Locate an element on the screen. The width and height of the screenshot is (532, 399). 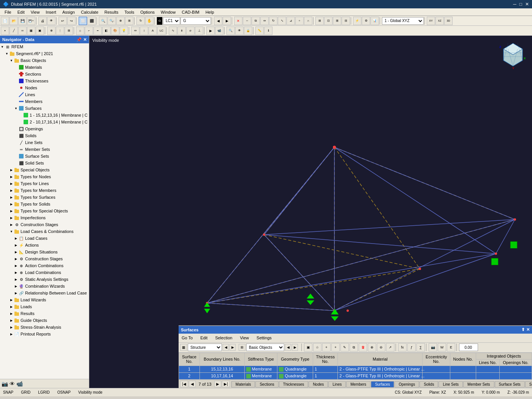
menu-cad-bim: CAD-BIM is located at coordinates (190, 12).